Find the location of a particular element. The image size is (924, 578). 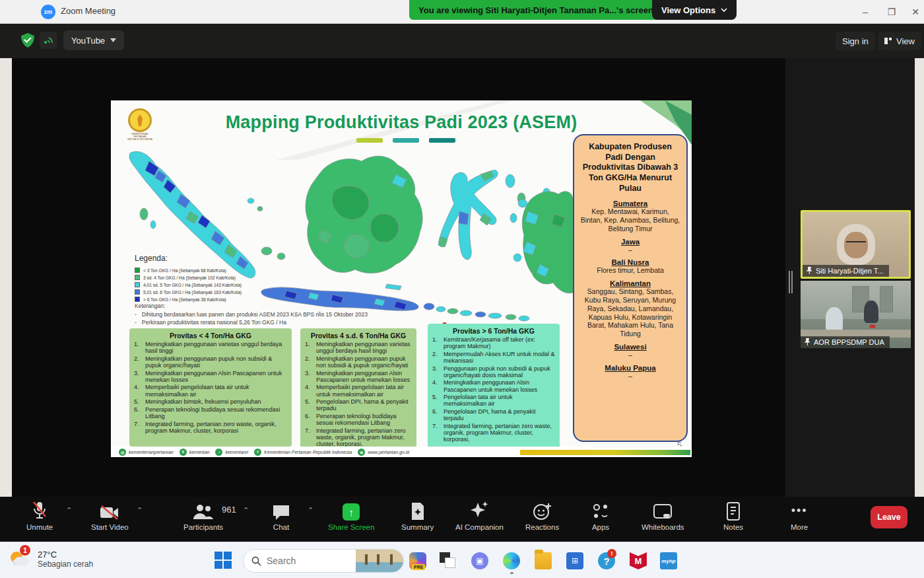

strategy-item: Pengelolaan tata air untuk memaksimalkan… is located at coordinates (494, 400).